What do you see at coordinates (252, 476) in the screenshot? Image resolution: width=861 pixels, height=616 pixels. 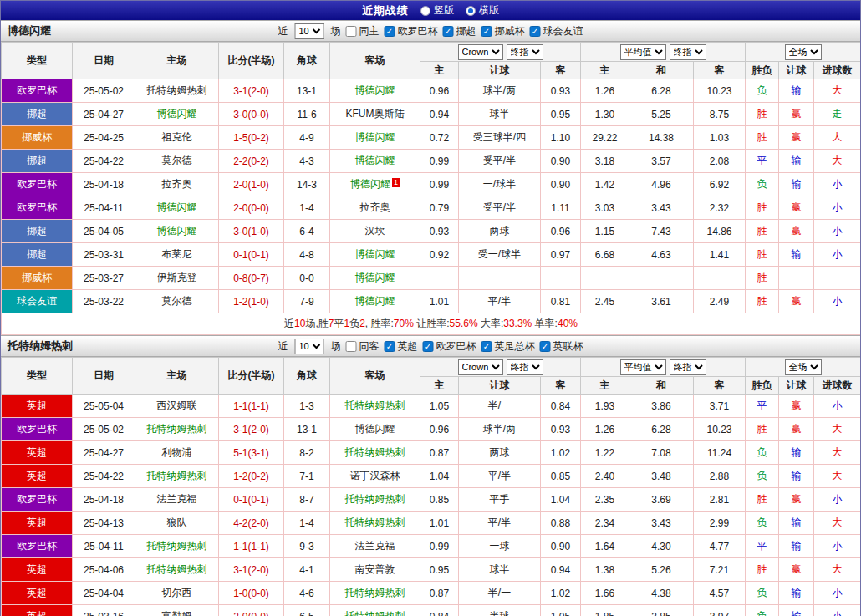 I see `match-score: 1-2(0-2)` at bounding box center [252, 476].